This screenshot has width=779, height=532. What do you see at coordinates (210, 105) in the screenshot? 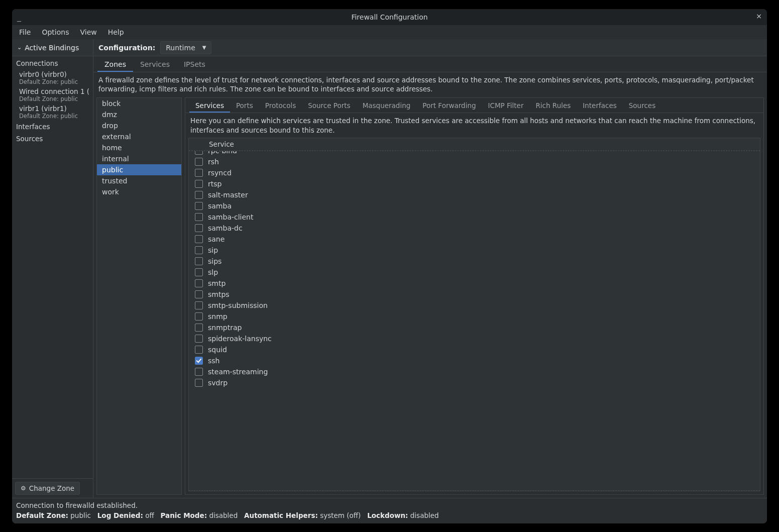
I see `subtab-services: Services` at bounding box center [210, 105].